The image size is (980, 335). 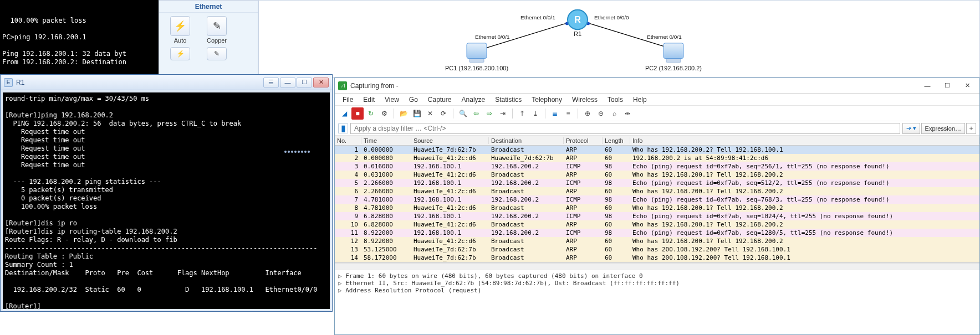 What do you see at coordinates (657, 290) in the screenshot?
I see `detail-line: Address Resolution Protocol (request)` at bounding box center [657, 290].